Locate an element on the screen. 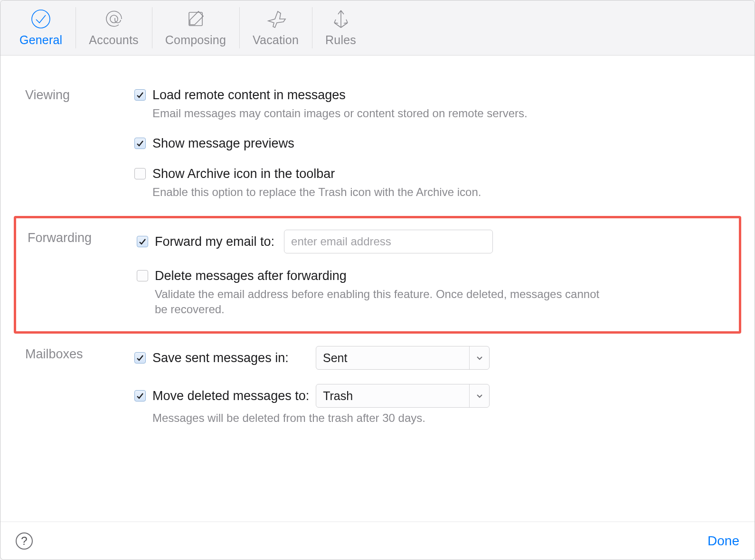 The width and height of the screenshot is (755, 560). question-mark-icon: ? is located at coordinates (24, 541).